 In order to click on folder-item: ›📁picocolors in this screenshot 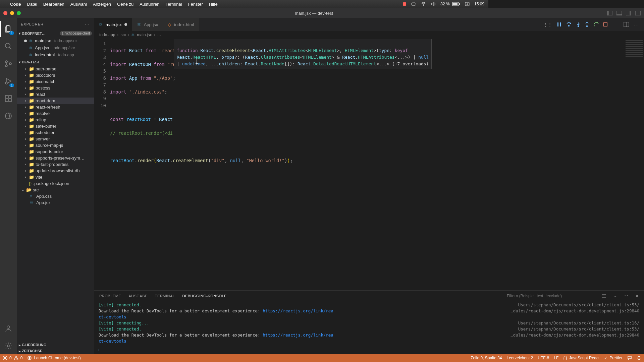, I will do `click(55, 75)`.